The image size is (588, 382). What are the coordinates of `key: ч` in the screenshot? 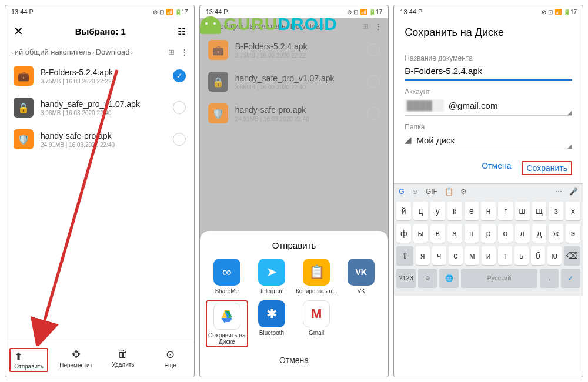 It's located at (439, 256).